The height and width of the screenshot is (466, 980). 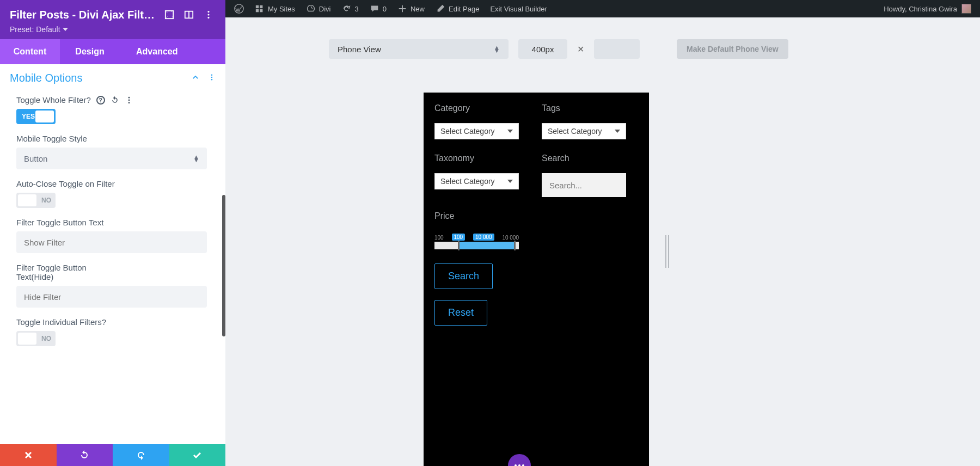 I want to click on refresh-icon, so click(x=347, y=9).